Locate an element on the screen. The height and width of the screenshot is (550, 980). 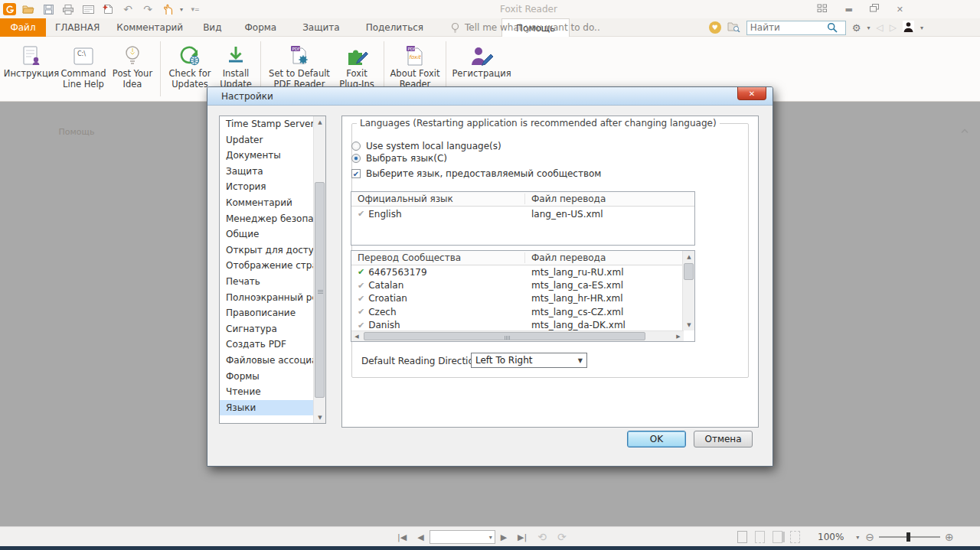
about-foxit-button: PDFfoxit About Foxit Reader is located at coordinates (415, 64).